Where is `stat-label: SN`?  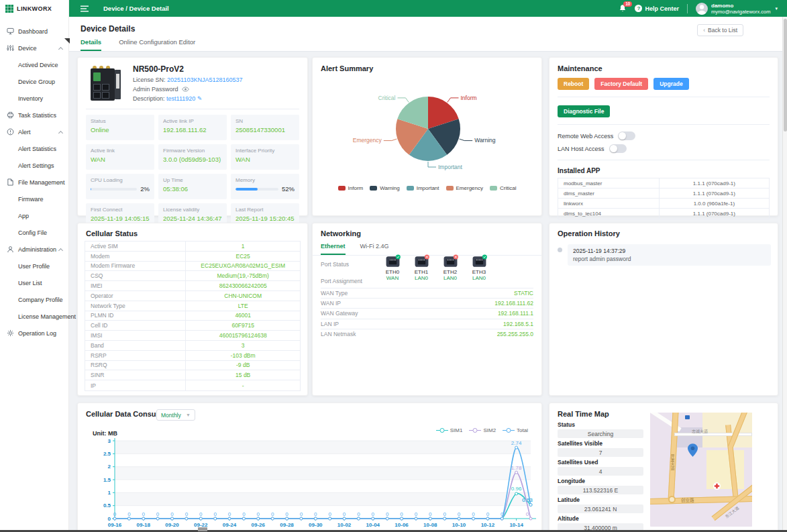 stat-label: SN is located at coordinates (265, 121).